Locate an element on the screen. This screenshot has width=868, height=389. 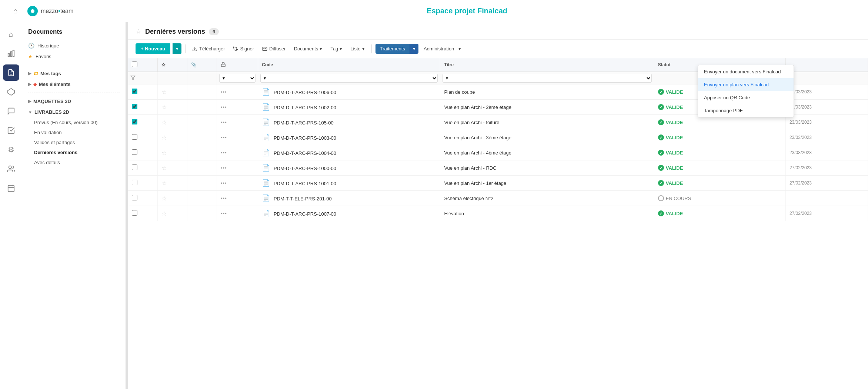
traitements-arrow-button: ▾ is located at coordinates (414, 49).